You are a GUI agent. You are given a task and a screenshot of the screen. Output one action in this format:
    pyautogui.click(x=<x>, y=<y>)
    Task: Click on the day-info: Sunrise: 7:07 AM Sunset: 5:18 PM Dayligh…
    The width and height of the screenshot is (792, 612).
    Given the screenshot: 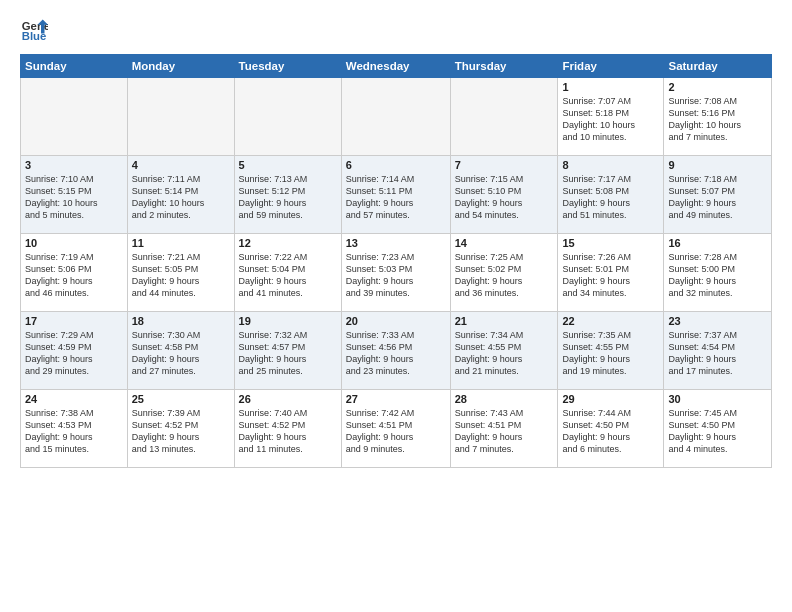 What is the action you would take?
    pyautogui.click(x=610, y=120)
    